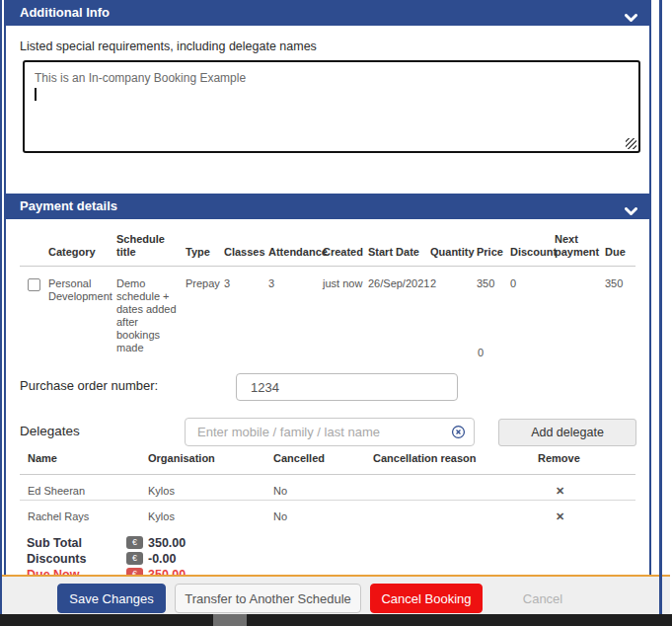  What do you see at coordinates (112, 598) in the screenshot?
I see `save-changes-button: Save Changes` at bounding box center [112, 598].